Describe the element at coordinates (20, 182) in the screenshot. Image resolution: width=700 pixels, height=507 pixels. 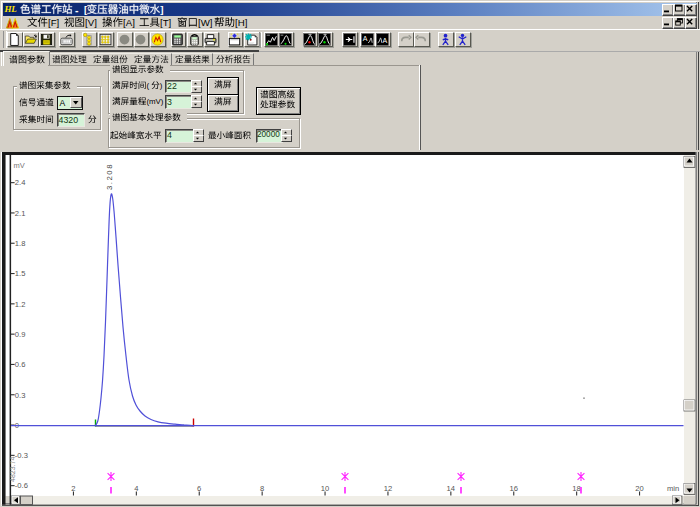
I see `svg-text: 2.4` at that location.